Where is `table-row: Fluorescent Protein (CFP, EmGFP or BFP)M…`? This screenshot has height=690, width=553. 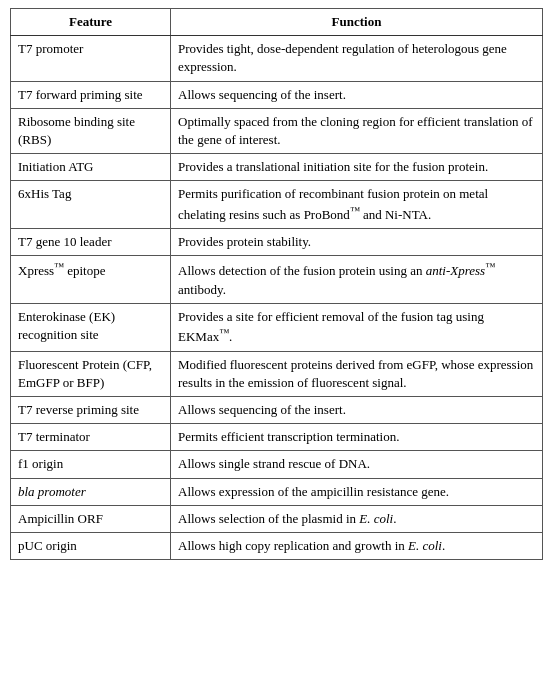 table-row: Fluorescent Protein (CFP, EmGFP or BFP)M… is located at coordinates (277, 374).